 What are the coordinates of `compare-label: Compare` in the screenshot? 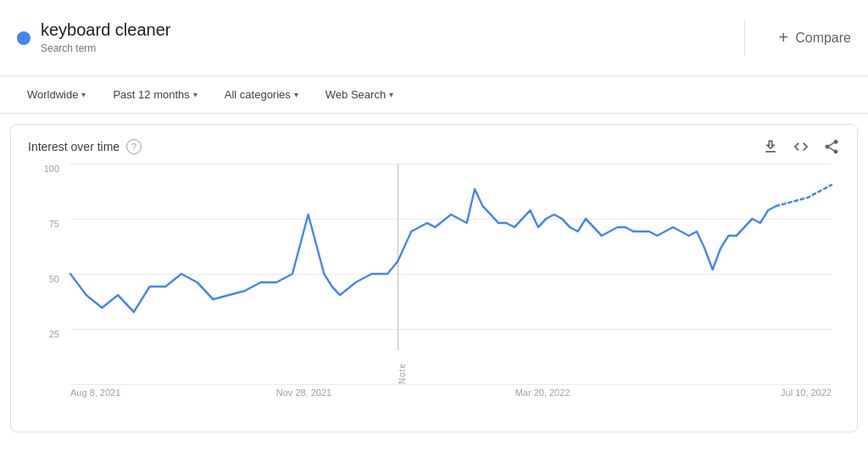 It's located at (823, 38).